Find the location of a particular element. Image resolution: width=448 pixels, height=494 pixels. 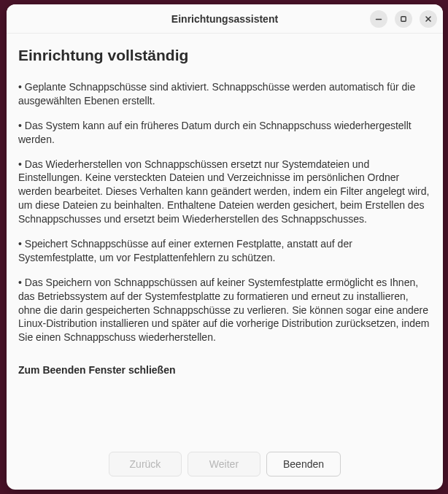

page-title: Einrichtung vollständig is located at coordinates (225, 55).